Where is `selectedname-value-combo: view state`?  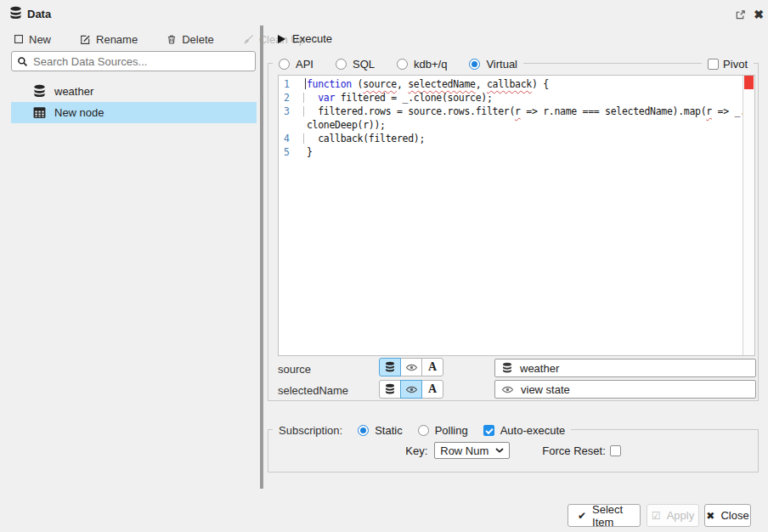 selectedname-value-combo: view state is located at coordinates (625, 389).